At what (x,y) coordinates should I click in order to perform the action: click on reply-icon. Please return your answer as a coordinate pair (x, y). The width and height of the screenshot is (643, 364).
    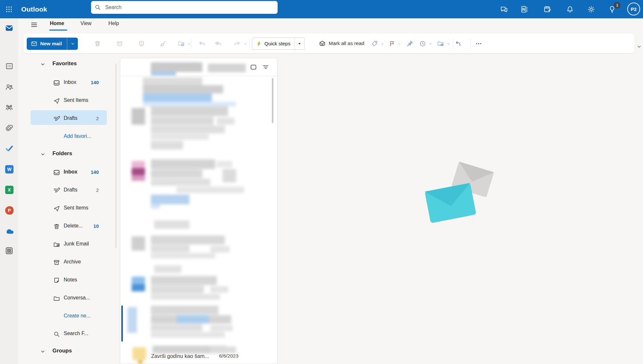
    Looking at the image, I should click on (202, 44).